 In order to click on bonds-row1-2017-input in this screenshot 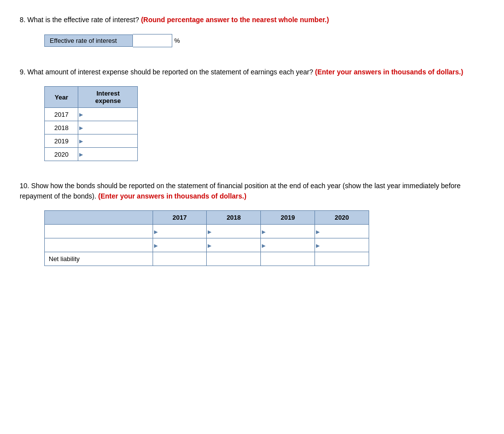, I will do `click(180, 232)`.